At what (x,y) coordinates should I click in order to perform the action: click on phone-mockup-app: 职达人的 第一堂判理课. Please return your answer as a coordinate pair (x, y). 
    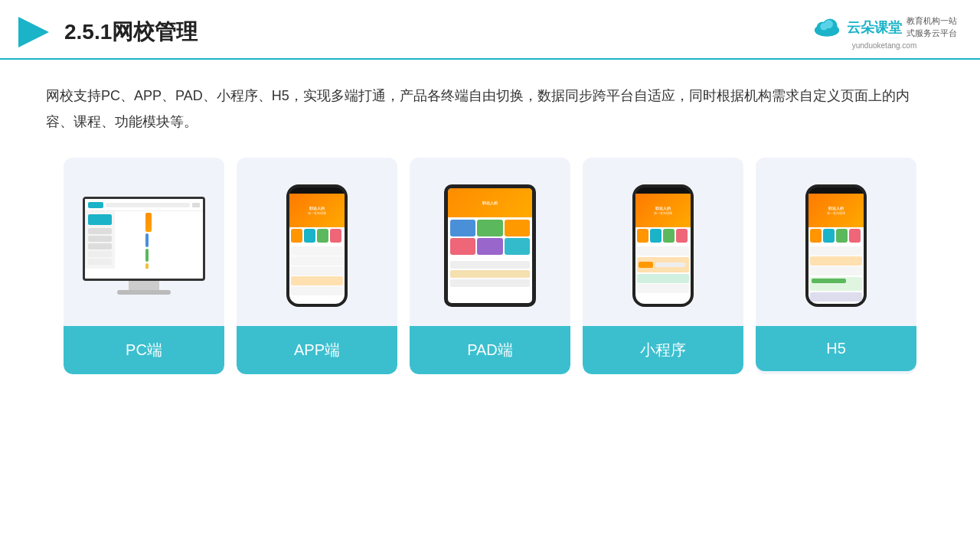
    Looking at the image, I should click on (317, 246).